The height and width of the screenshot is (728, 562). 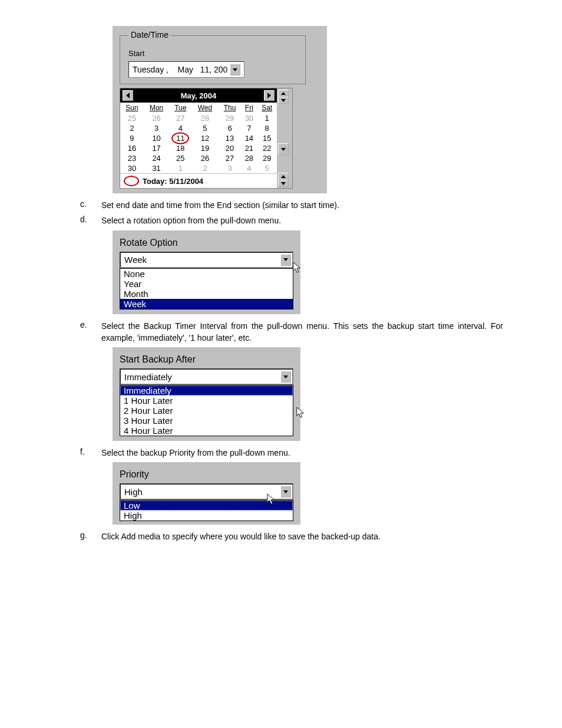 What do you see at coordinates (220, 110) in the screenshot?
I see `date-time-panel: Date/Time Start Tuesday , May 11, 200` at bounding box center [220, 110].